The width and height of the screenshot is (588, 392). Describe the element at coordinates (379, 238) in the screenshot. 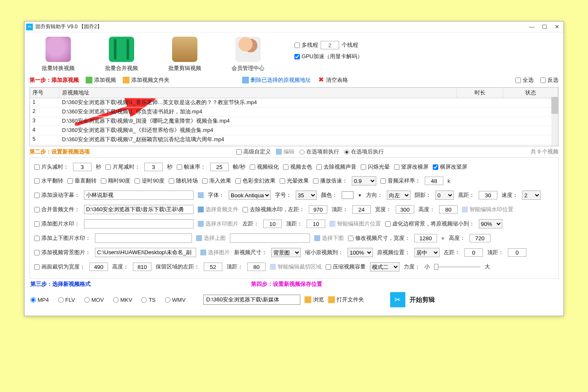

I see `resize-checkbox: 修改视频尺寸，宽度：` at that location.